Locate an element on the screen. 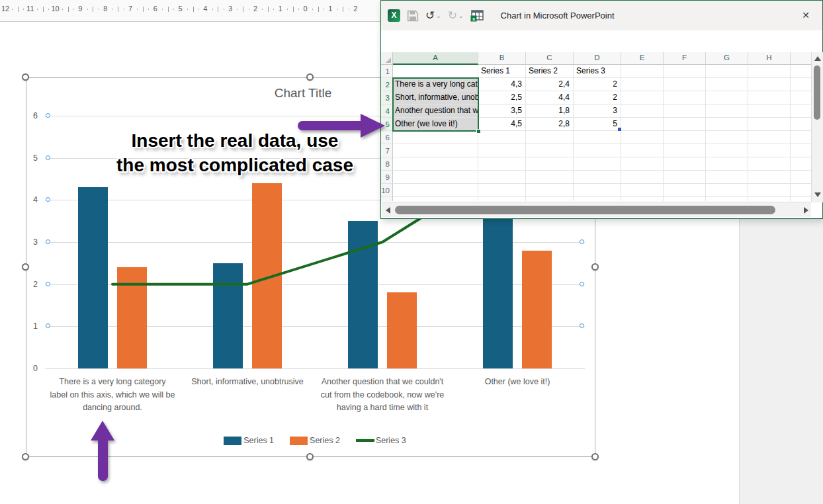 This screenshot has height=504, width=823. cell-G2 is located at coordinates (727, 85).